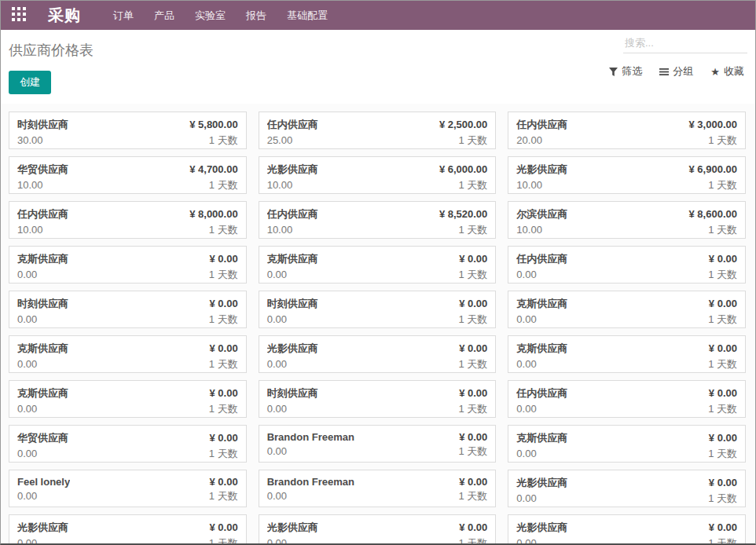 The width and height of the screenshot is (756, 545). I want to click on top-navbar: 采购 订单 产品 实验室 报告 基础配置, so click(378, 16).